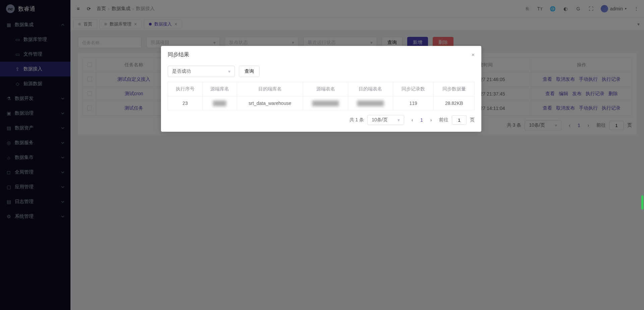 The width and height of the screenshot is (644, 310). Describe the element at coordinates (413, 89) in the screenshot. I see `col-header: 同步记录数` at that location.